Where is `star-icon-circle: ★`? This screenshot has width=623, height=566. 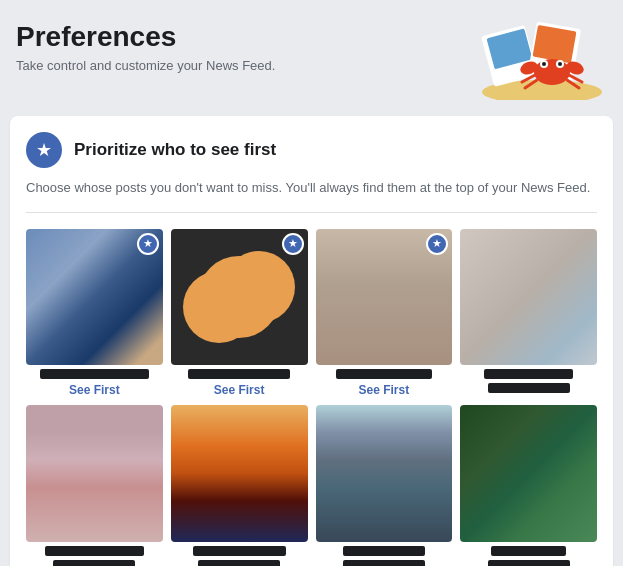 star-icon-circle: ★ is located at coordinates (44, 150).